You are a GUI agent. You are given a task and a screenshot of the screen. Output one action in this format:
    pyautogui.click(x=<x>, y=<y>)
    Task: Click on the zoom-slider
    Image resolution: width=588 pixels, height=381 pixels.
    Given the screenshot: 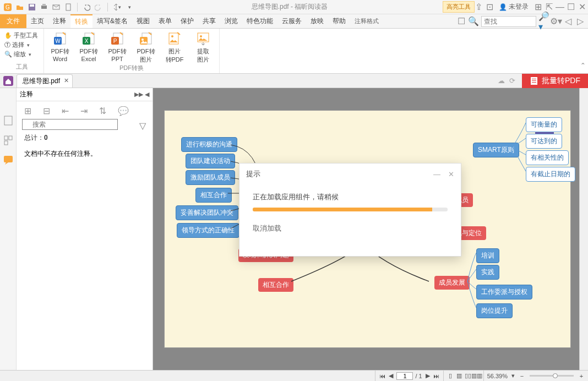 What is the action you would take?
    pyautogui.click(x=552, y=375)
    